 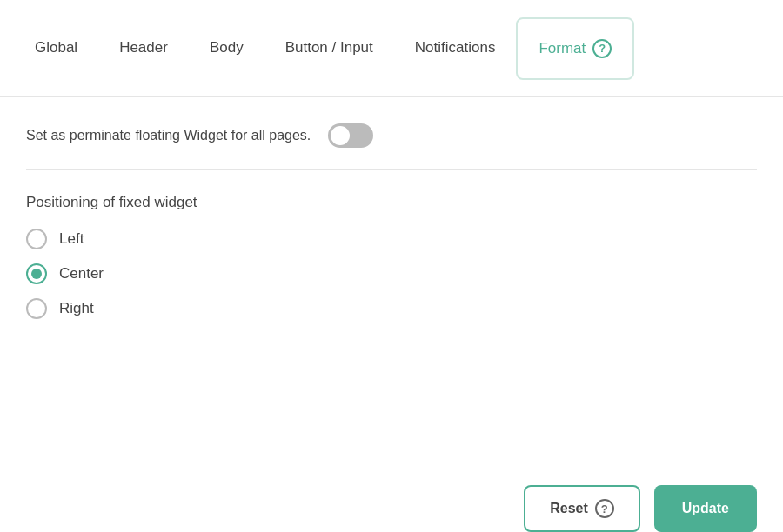 I want to click on tab-global: Global, so click(x=63, y=49).